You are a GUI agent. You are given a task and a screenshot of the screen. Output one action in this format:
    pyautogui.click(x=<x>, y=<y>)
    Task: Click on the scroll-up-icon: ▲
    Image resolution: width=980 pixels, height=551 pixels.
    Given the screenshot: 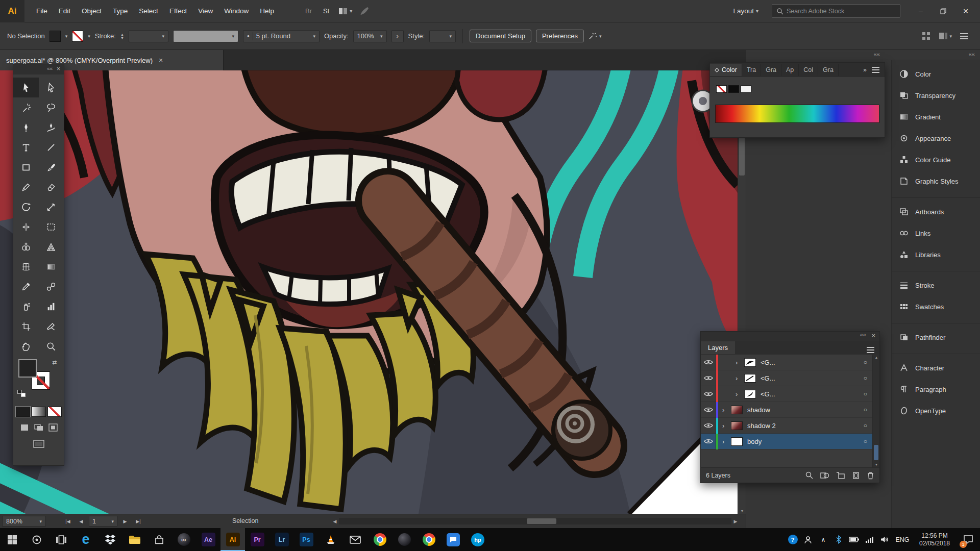 What is the action you would take?
    pyautogui.click(x=876, y=357)
    